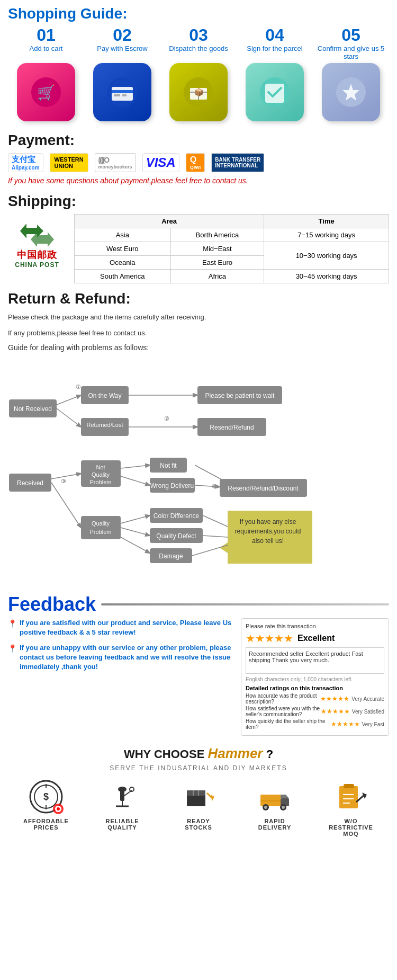 The height and width of the screenshot is (980, 397). I want to click on svg-text: Received, so click(30, 483).